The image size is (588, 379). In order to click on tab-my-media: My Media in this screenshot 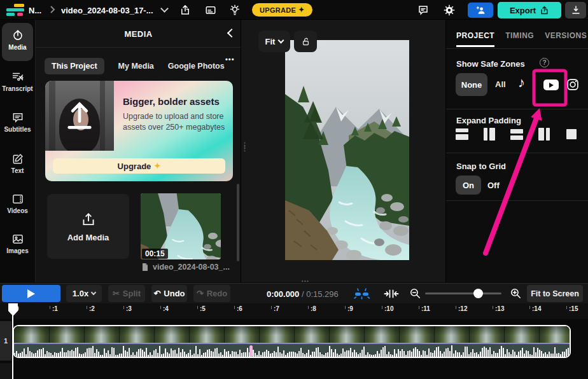, I will do `click(136, 66)`.